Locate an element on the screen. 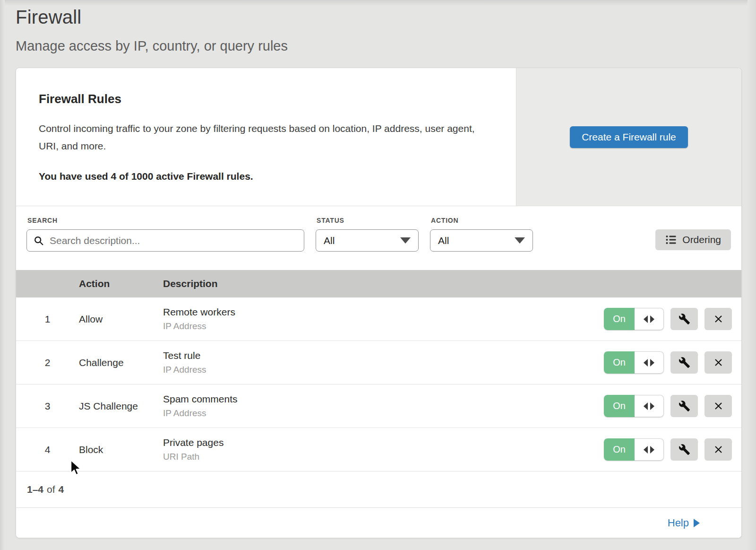  status-label: STATUS is located at coordinates (368, 220).